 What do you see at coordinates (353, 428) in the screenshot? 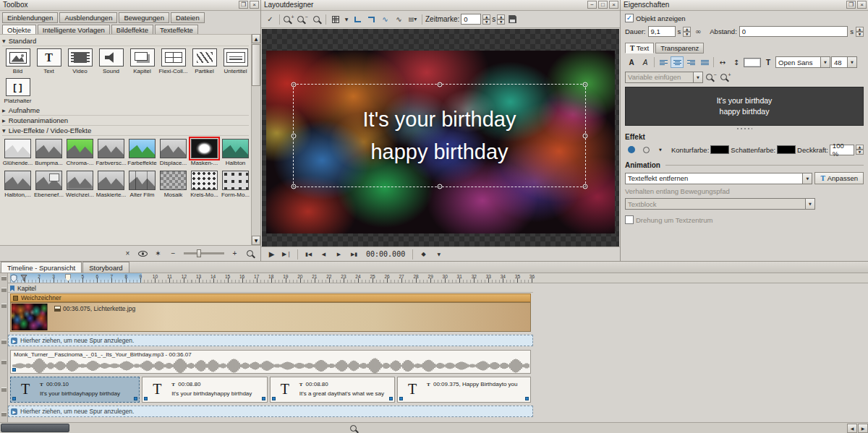
I see `timeline-zoom-button` at bounding box center [353, 428].